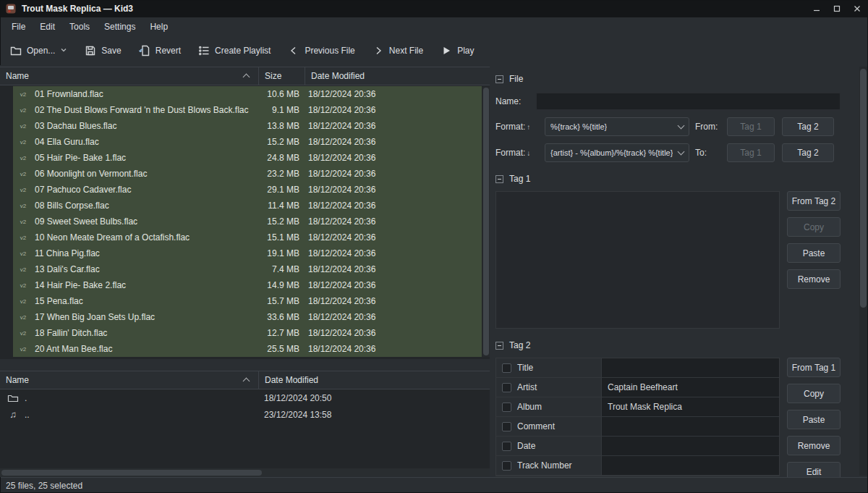 The image size is (868, 493). Describe the element at coordinates (147, 253) in the screenshot. I see `file-name: 11 China Pig.flac` at that location.